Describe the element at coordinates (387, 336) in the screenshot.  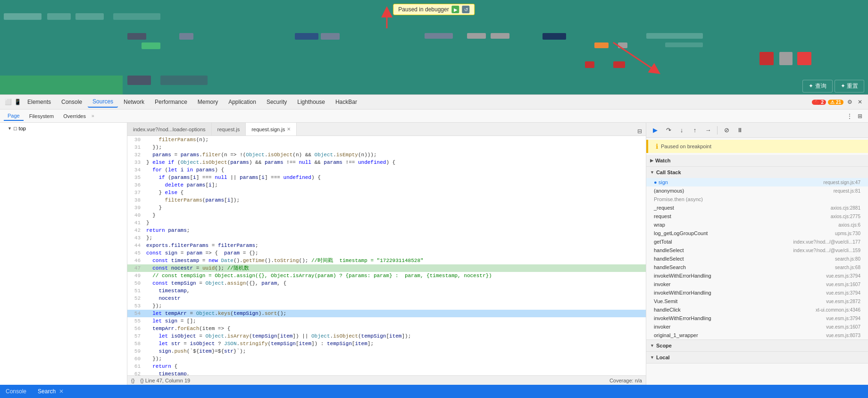
I see `code-line-57: 57 let isObject = Object.isArray(tempSig…` at that location.